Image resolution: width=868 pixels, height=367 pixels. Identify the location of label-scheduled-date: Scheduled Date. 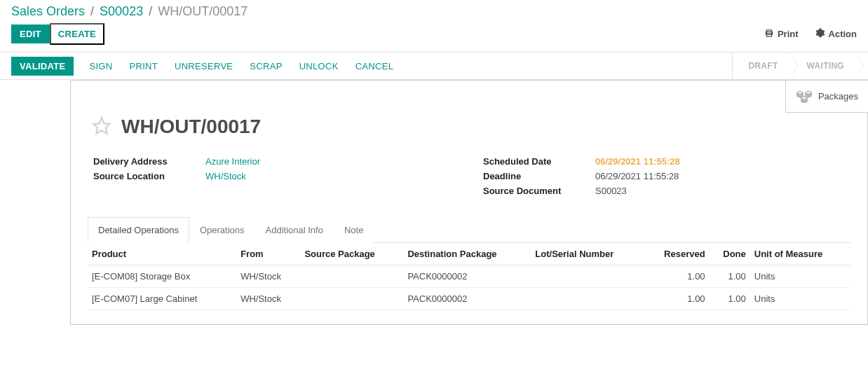
(539, 161).